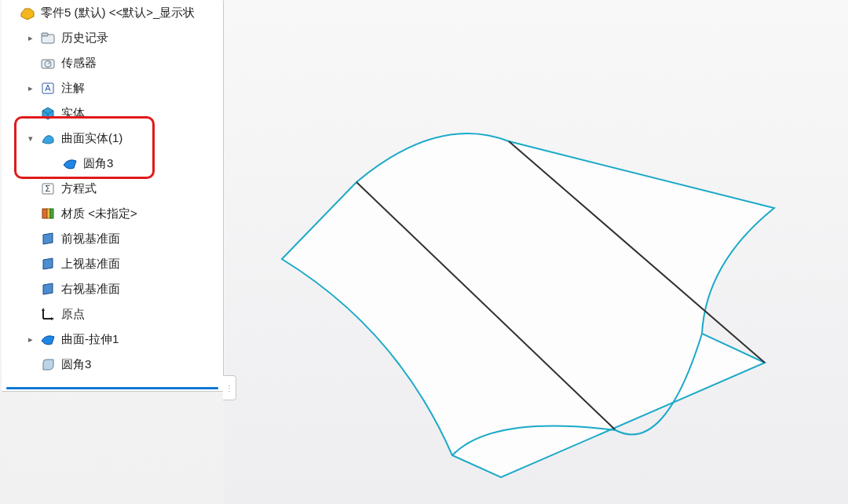 This screenshot has width=848, height=504. What do you see at coordinates (112, 339) in the screenshot?
I see `tree-surface-extrude: ▸ 曲面-拉伸1` at bounding box center [112, 339].